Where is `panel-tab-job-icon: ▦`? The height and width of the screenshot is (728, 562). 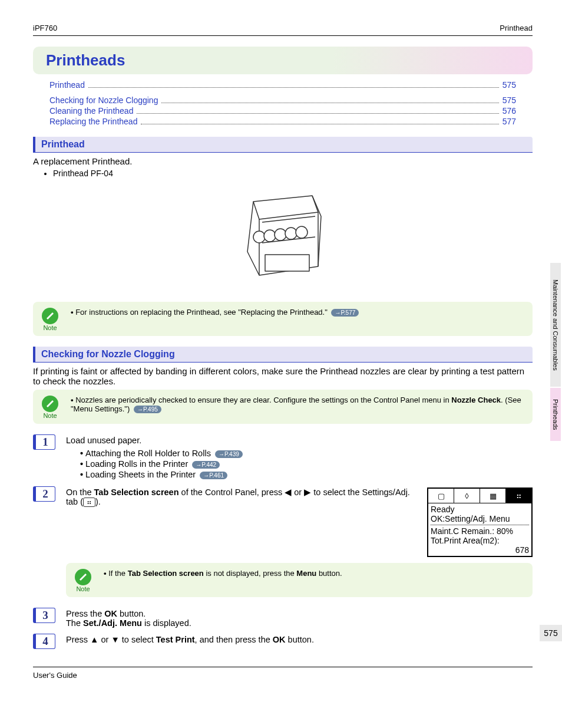
panel-tab-job-icon: ▦ is located at coordinates (493, 496).